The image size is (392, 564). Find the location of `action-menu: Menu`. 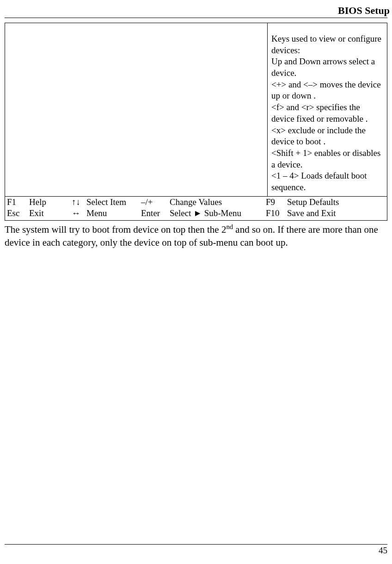

action-menu: Menu is located at coordinates (114, 214).